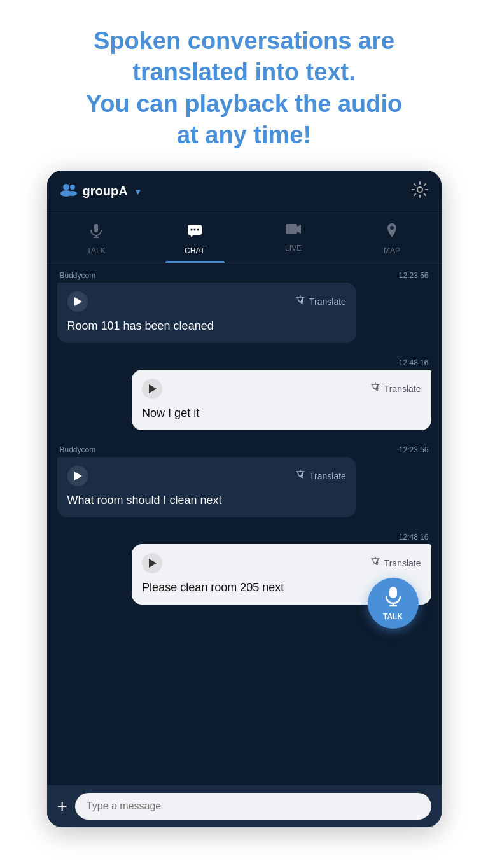 The width and height of the screenshot is (488, 868). I want to click on sender-3: Buddycom, so click(78, 450).